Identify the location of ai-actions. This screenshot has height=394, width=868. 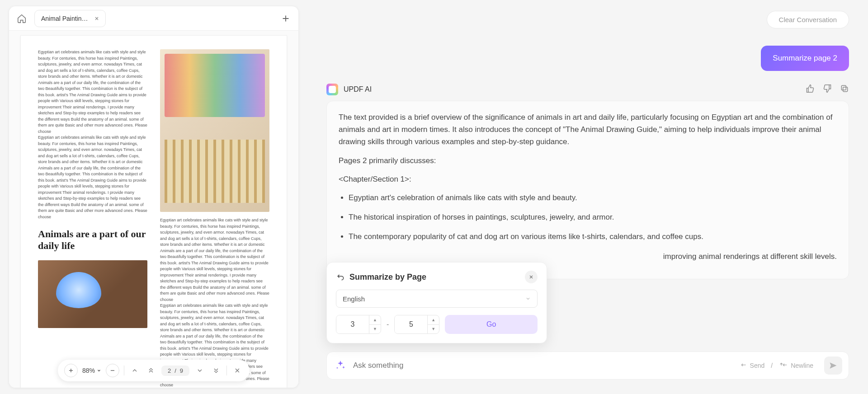
(827, 89).